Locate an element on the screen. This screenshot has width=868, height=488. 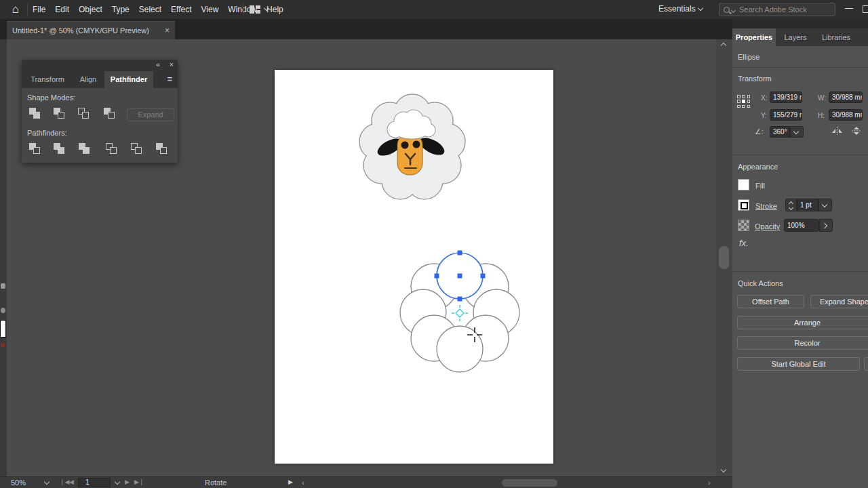
opacity-options-button is located at coordinates (826, 225).